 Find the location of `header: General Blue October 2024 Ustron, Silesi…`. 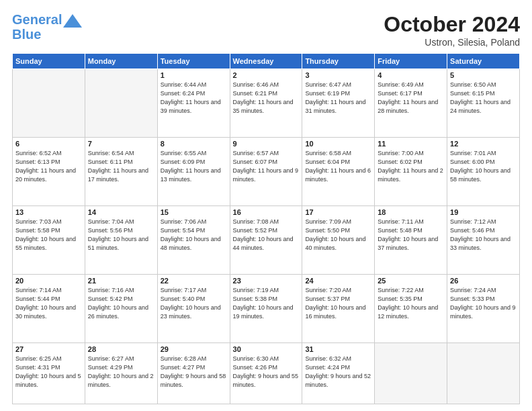

header: General Blue October 2024 Ustron, Silesi… is located at coordinates (266, 30).